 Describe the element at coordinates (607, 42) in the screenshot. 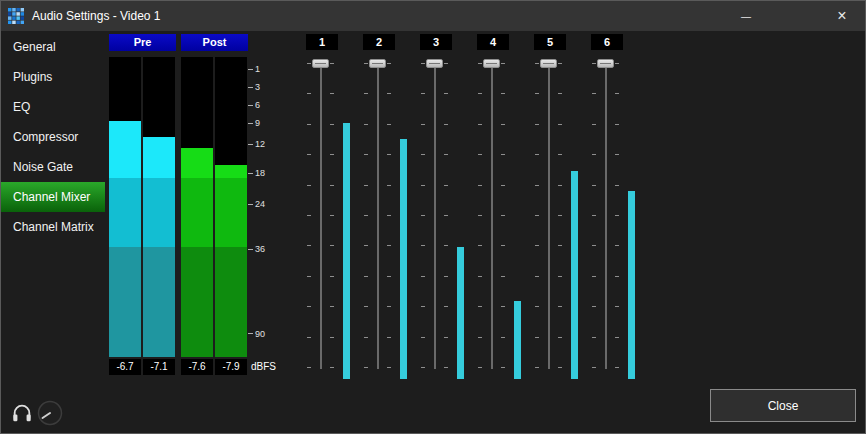

I see `channel-6-header: 6` at that location.